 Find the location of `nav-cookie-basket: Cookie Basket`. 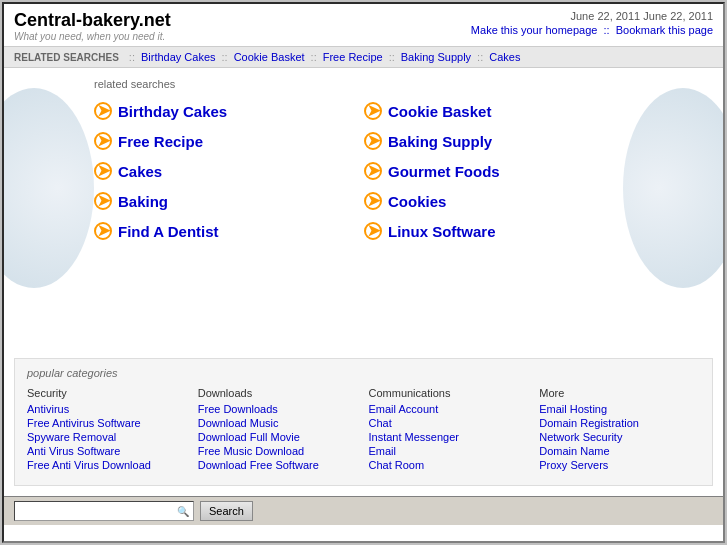

nav-cookie-basket: Cookie Basket is located at coordinates (270, 57).